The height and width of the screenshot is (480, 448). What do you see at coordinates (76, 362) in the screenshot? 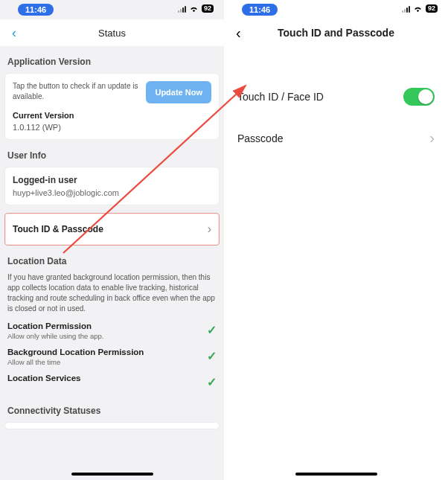
I see `background-location-sub: Allow all the time` at bounding box center [76, 362].